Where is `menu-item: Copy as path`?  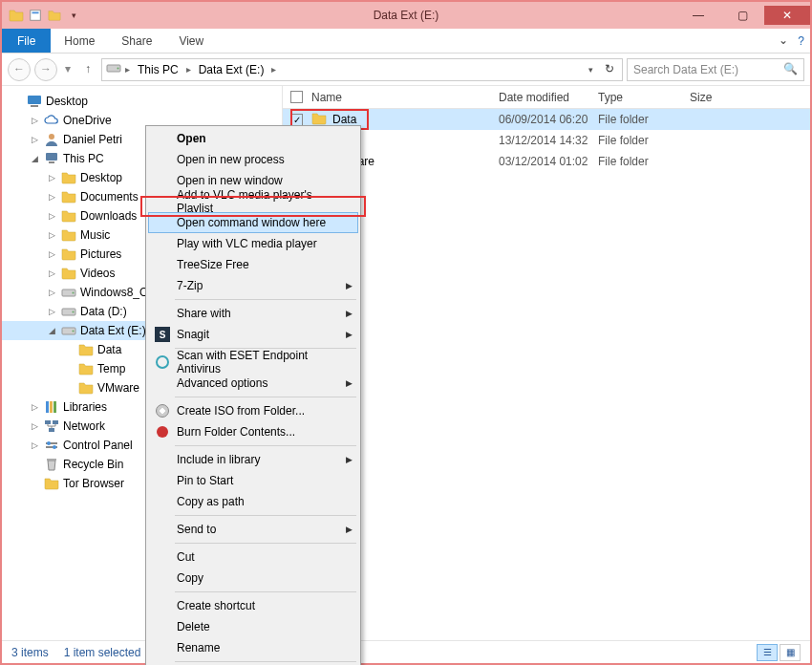 menu-item: Copy as path is located at coordinates (253, 502).